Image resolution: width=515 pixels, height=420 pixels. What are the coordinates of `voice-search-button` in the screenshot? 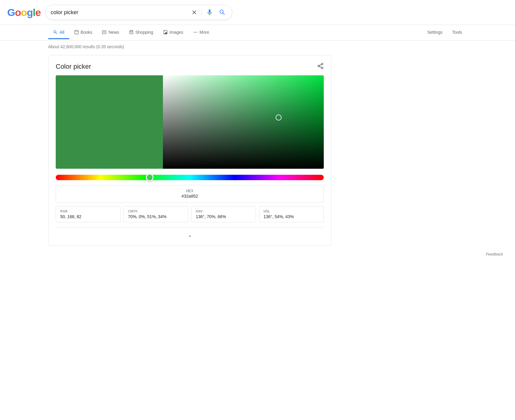 It's located at (210, 12).